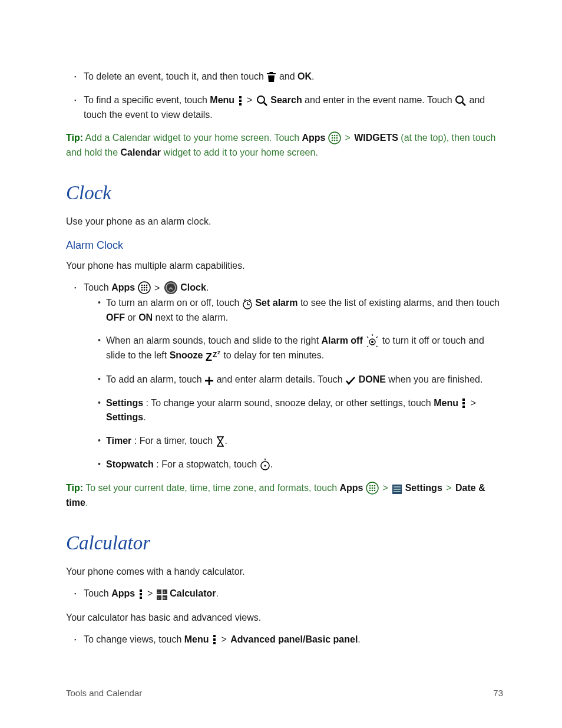 This screenshot has width=562, height=728. I want to click on search-icon, so click(262, 101).